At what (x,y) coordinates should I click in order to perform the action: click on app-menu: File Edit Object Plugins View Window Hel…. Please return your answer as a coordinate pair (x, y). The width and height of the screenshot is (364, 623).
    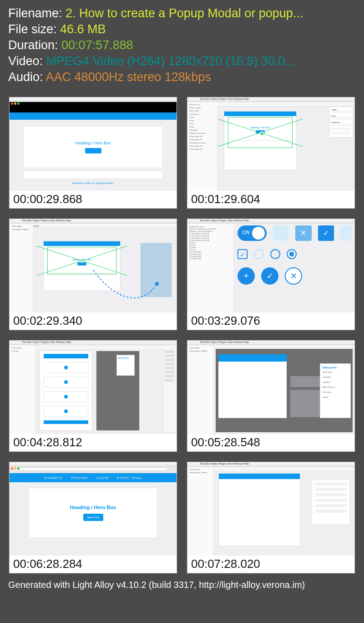
    Looking at the image, I should click on (225, 99).